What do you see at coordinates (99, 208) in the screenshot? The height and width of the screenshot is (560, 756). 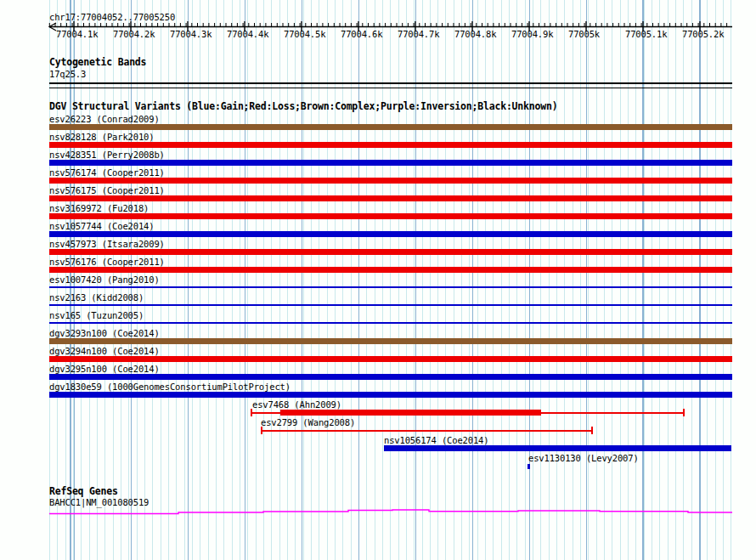 I see `variant-label: nsv3169972 (Fu2018)` at bounding box center [99, 208].